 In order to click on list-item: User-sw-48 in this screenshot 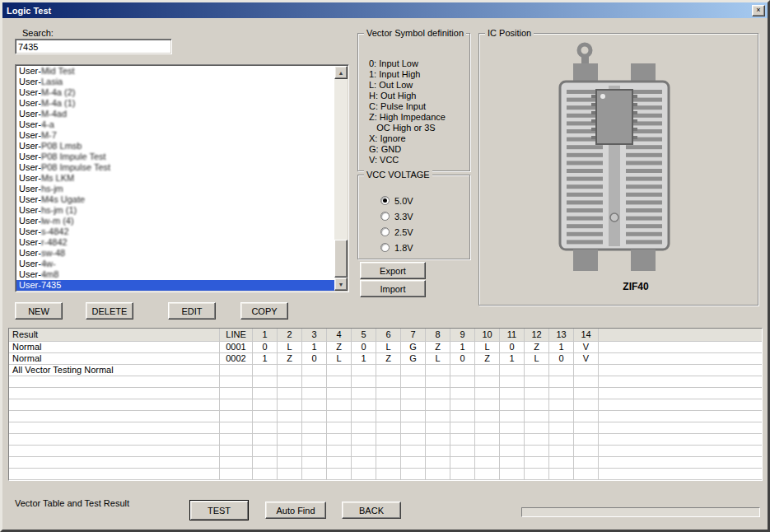, I will do `click(175, 254)`.